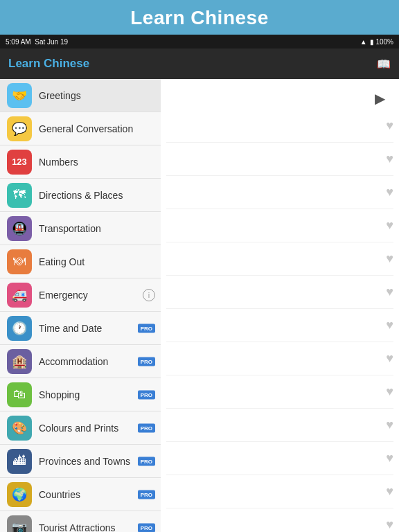 This screenshot has width=399, height=532. Describe the element at coordinates (19, 229) in the screenshot. I see `transportation-icon: 🚇` at that location.